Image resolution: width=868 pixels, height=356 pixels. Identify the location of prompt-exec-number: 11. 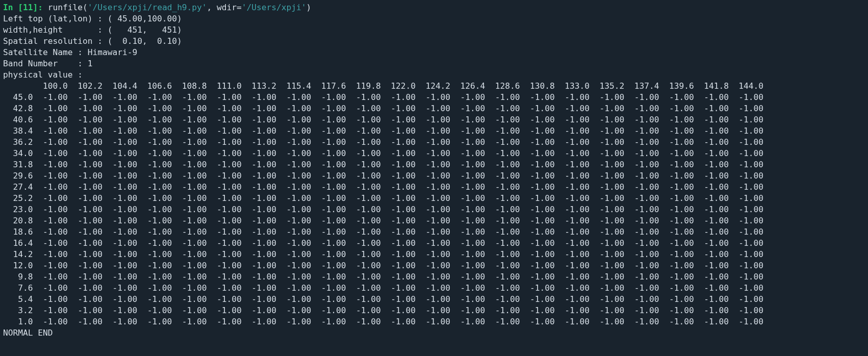
(28, 7).